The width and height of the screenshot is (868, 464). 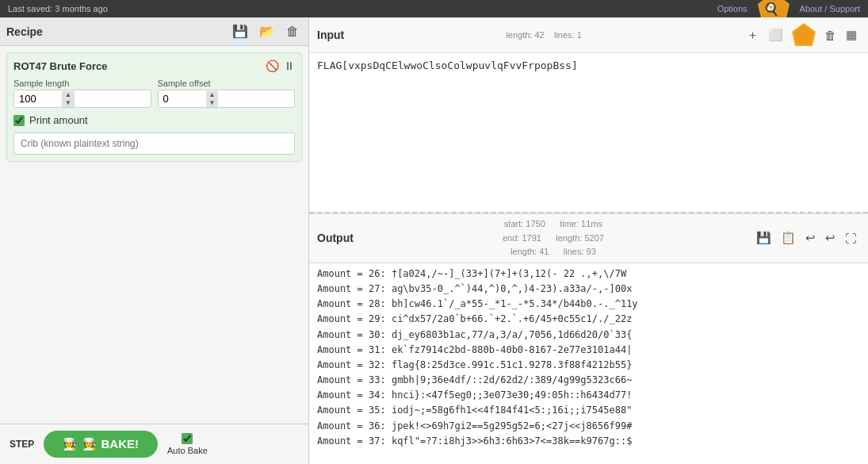 I want to click on op-pause-button: ⏸, so click(x=289, y=66).